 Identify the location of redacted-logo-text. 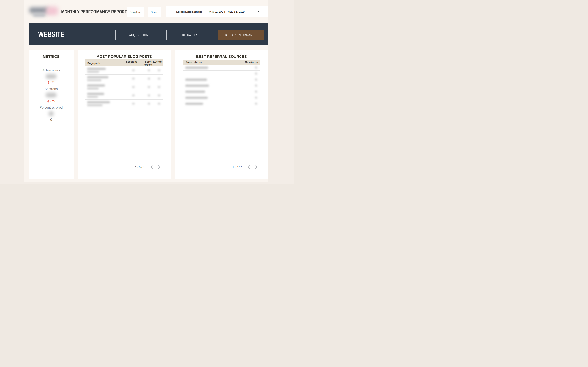
(39, 10).